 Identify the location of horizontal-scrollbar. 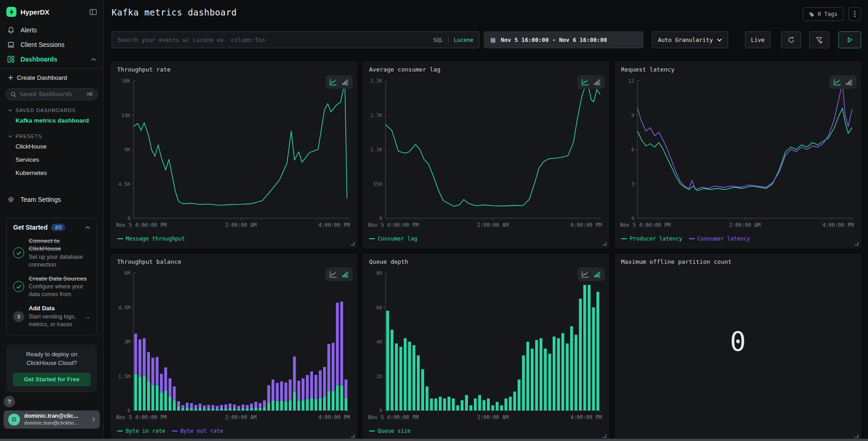
(434, 440).